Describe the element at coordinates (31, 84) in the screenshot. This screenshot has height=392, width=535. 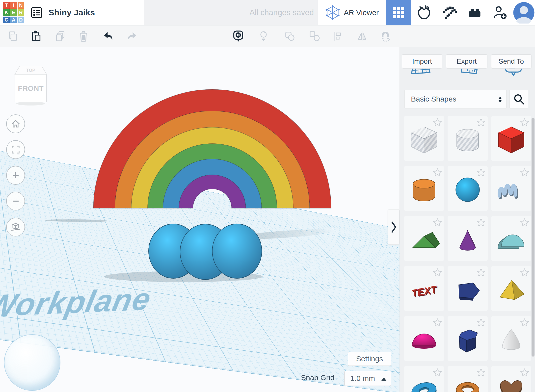
I see `view-cube: TOP FRONT` at that location.